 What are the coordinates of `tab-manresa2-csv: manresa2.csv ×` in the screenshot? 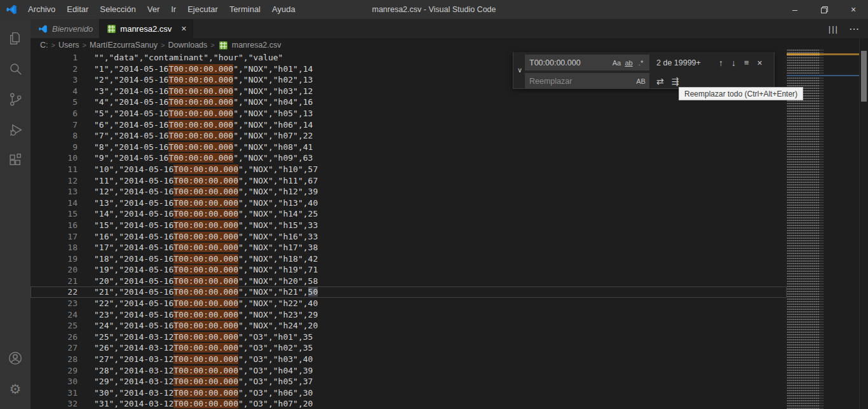 It's located at (146, 29).